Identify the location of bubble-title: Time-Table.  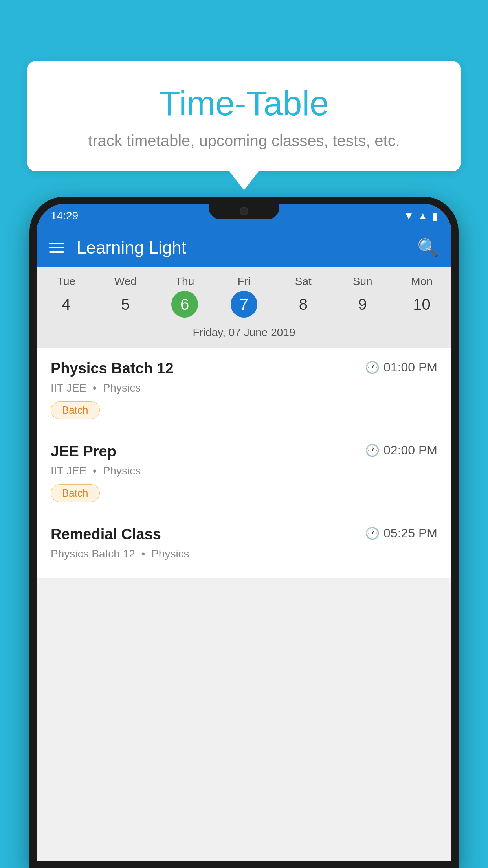
(244, 104).